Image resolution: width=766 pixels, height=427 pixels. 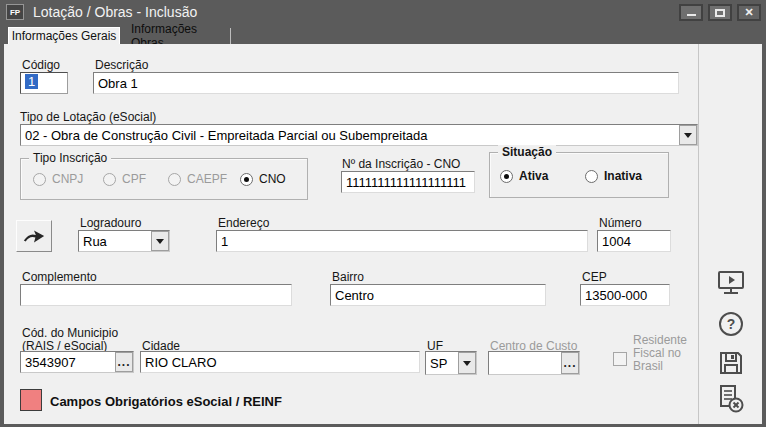 I want to click on centro-custo-field: ..., so click(x=534, y=363).